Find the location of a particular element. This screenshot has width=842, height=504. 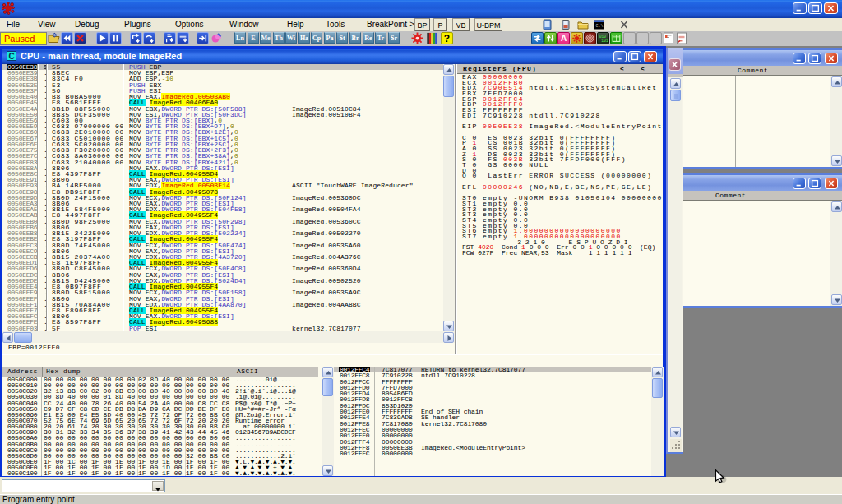

svg-text: C:\ is located at coordinates (599, 26).